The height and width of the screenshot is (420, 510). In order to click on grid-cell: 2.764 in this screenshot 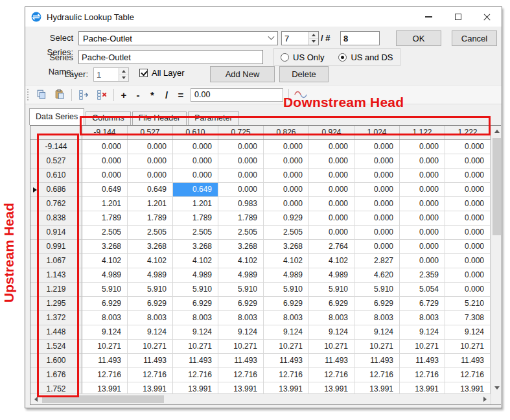, I will do `click(332, 247)`.